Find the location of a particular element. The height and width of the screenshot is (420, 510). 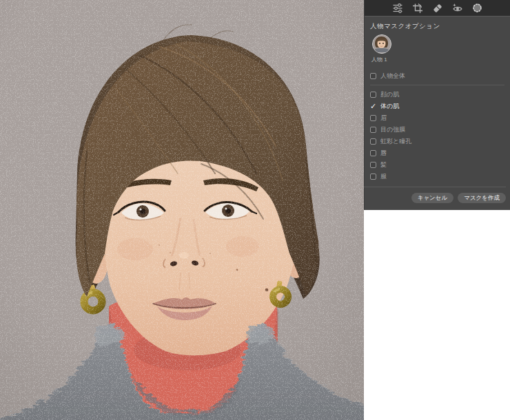

panel-footer: キャンセル マスクを作成 is located at coordinates (437, 198).